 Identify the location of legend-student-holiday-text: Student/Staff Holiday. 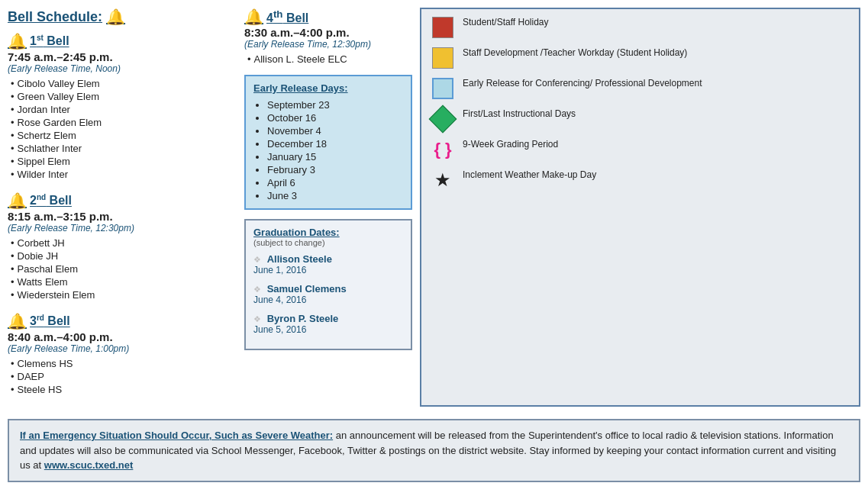
(505, 23).